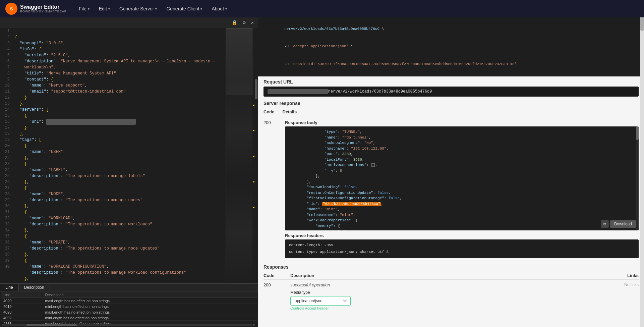 The height and width of the screenshot is (327, 644). Describe the element at coordinates (462, 249) in the screenshot. I see `response-headers-box: content-length: 2859 content-type: appli…` at that location.